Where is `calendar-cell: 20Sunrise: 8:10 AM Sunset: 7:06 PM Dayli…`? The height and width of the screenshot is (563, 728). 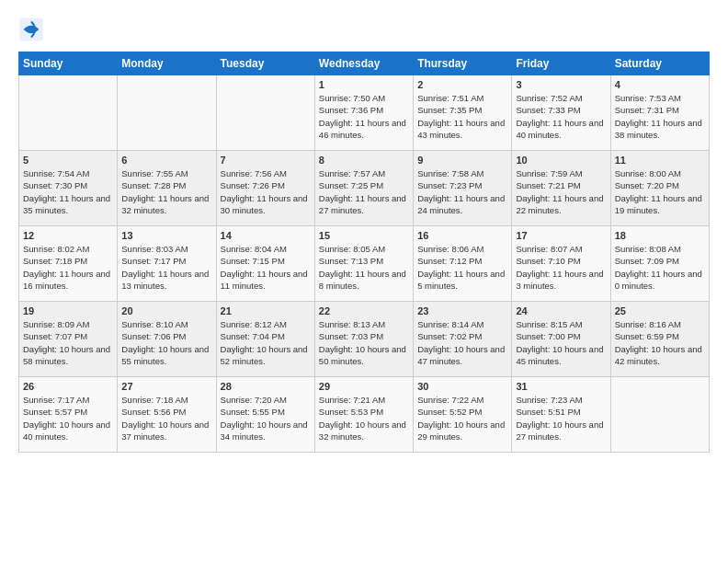
calendar-cell: 20Sunrise: 8:10 AM Sunset: 7:06 PM Dayli… is located at coordinates (167, 339).